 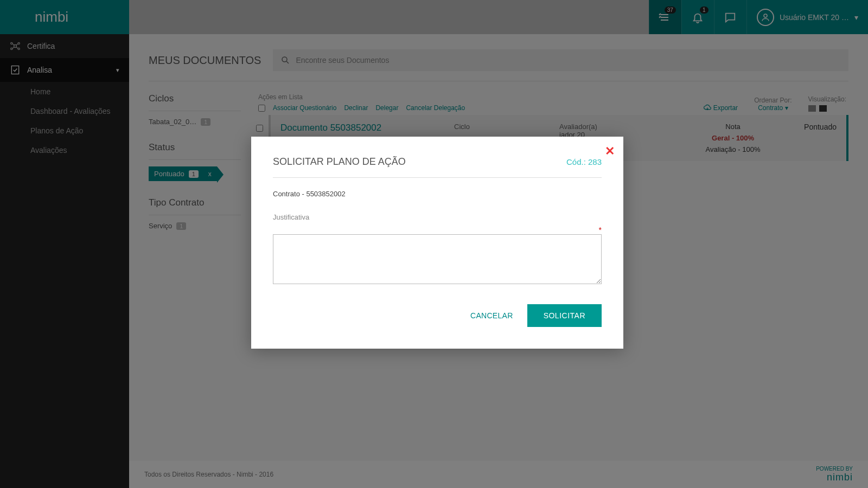 What do you see at coordinates (437, 230) in the screenshot?
I see `required-indicator: *` at bounding box center [437, 230].